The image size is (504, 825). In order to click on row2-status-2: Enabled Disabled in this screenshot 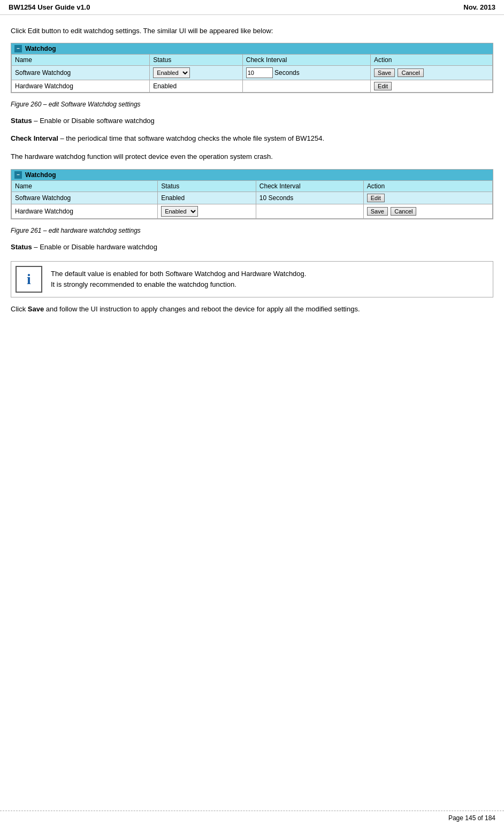, I will do `click(207, 212)`.